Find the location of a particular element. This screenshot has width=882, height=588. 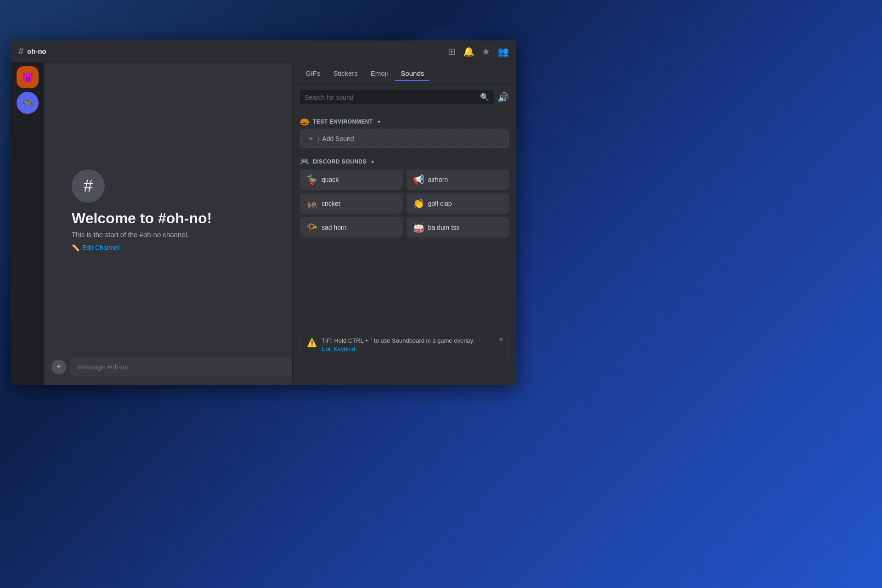

title-bar-left: # oh-no is located at coordinates (32, 51).